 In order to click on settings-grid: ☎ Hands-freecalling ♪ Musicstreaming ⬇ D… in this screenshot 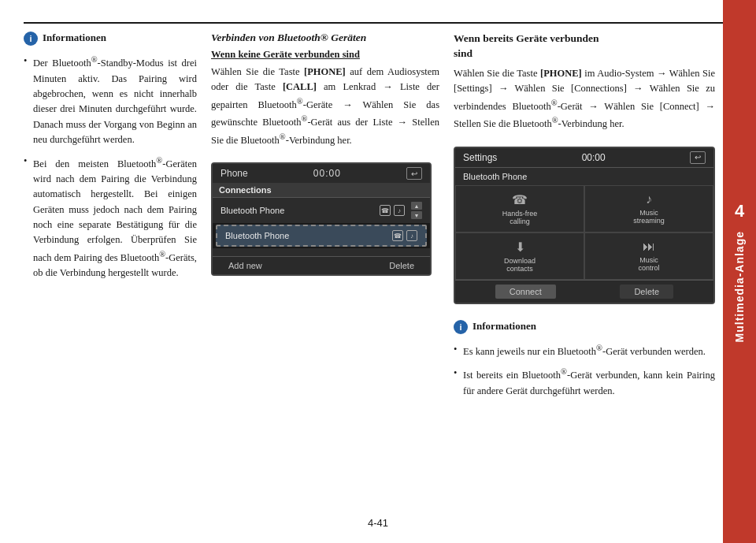, I will do `click(584, 232)`.